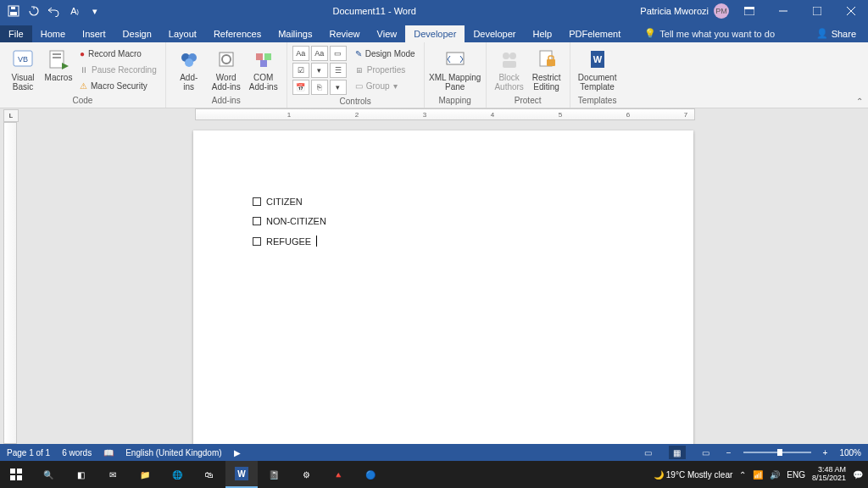 This screenshot has width=868, height=488. Describe the element at coordinates (860, 102) in the screenshot. I see `collapse-ribbon-icon: ⌃` at that location.